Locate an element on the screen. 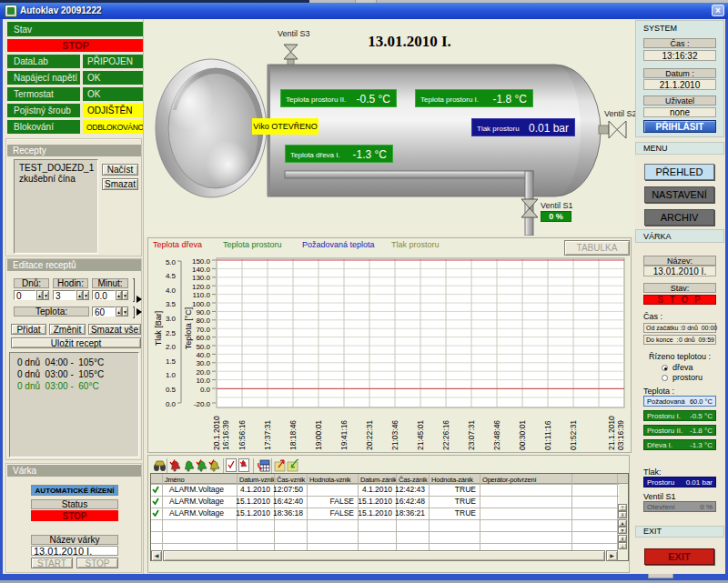 Image resolution: width=728 pixels, height=583 pixels. svg-text: Tlak [Bar] is located at coordinates (158, 329).